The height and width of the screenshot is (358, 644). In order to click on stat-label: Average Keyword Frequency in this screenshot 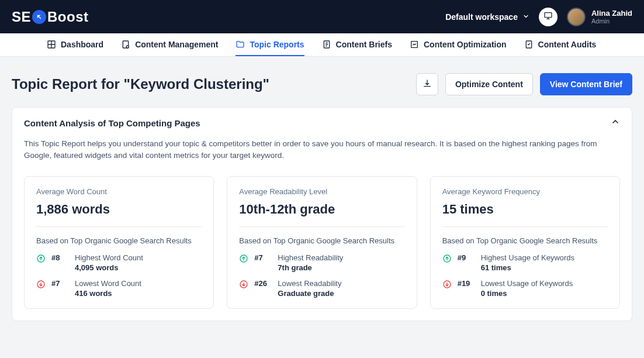, I will do `click(525, 192)`.